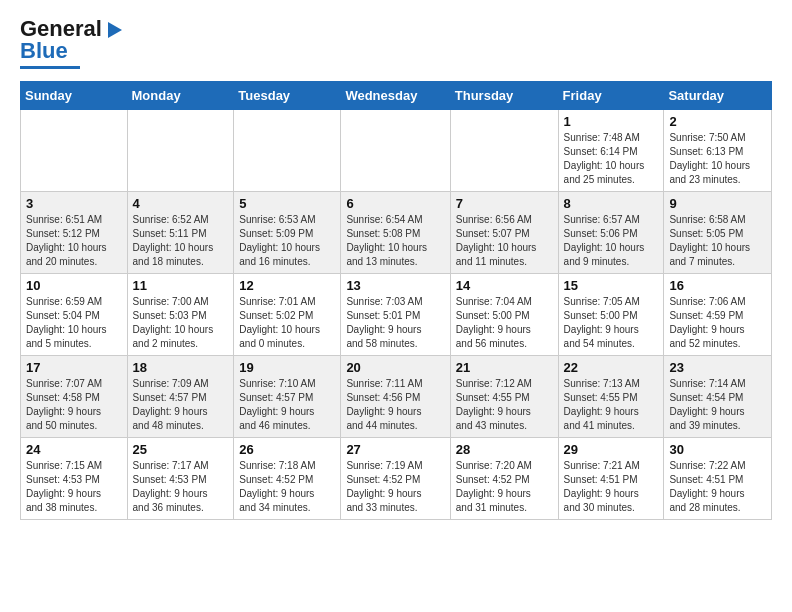  What do you see at coordinates (504, 96) in the screenshot?
I see `day-header-thursday: Thursday` at bounding box center [504, 96].